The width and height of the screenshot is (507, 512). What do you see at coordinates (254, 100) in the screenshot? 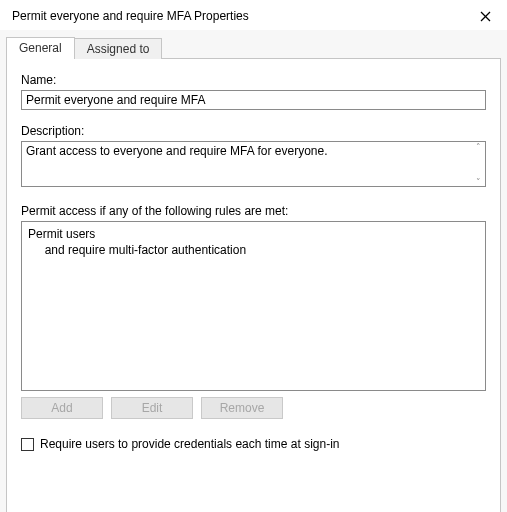
I see `name-input` at bounding box center [254, 100].